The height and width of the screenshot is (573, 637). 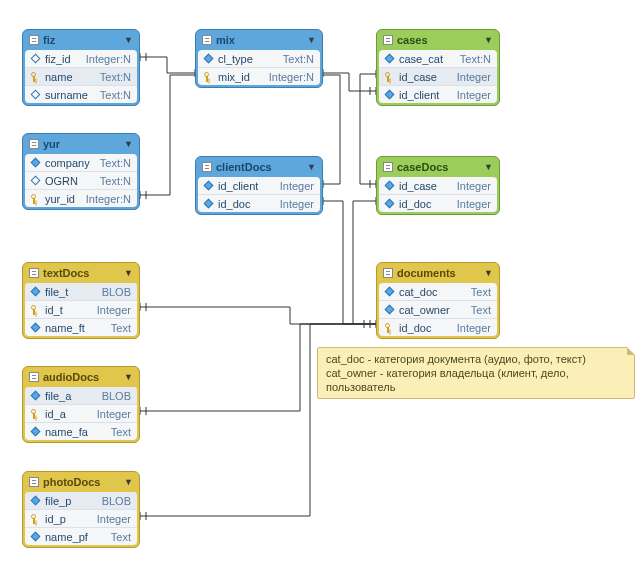 What do you see at coordinates (81, 510) in the screenshot?
I see `entity-photodocs: photoDocs ▼ file_pBLOB id_pInteger name_…` at bounding box center [81, 510].